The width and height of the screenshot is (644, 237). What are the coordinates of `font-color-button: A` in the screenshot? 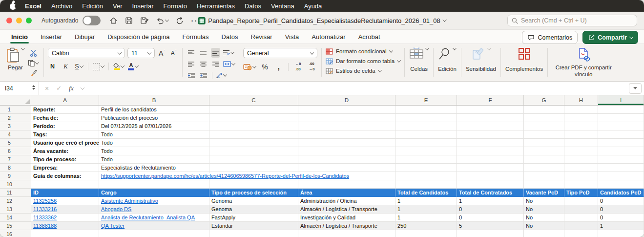 It's located at (133, 66).